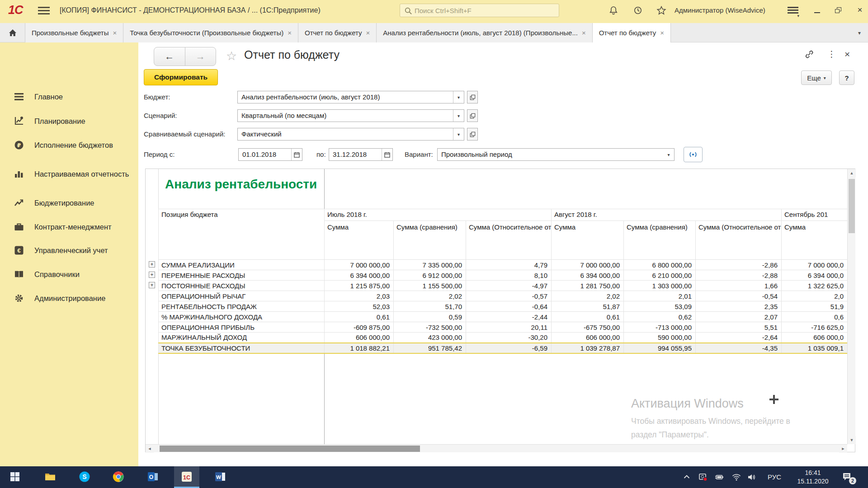 Image resolution: width=868 pixels, height=488 pixels. What do you see at coordinates (816, 78) in the screenshot?
I see `more-button: Еще▾` at bounding box center [816, 78].